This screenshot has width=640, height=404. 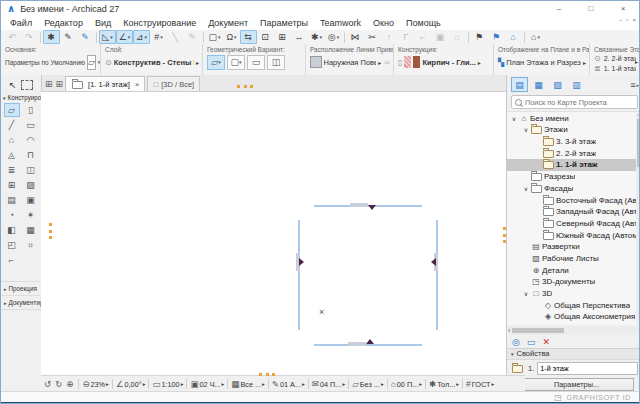 I want to click on dock-handle, so click(x=50, y=231).